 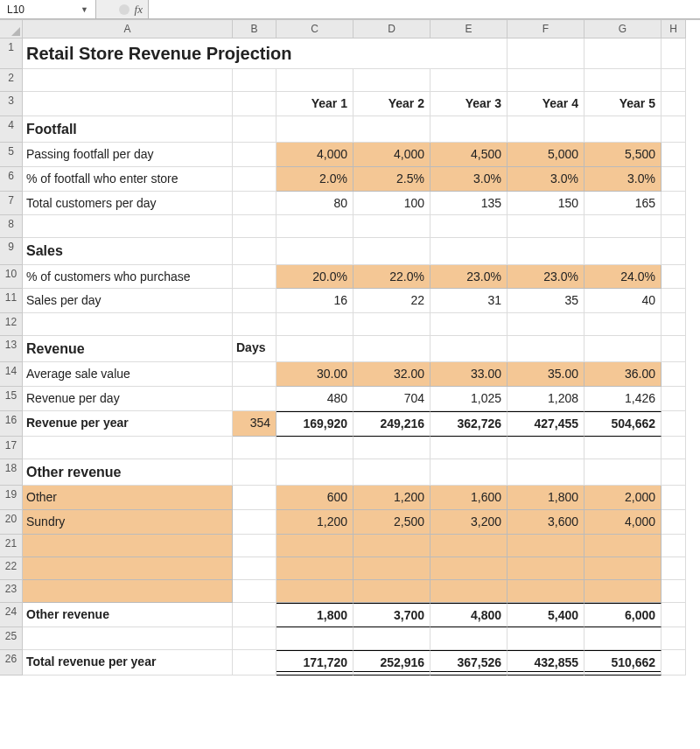 What do you see at coordinates (315, 301) in the screenshot?
I see `cell-C11: 16` at bounding box center [315, 301].